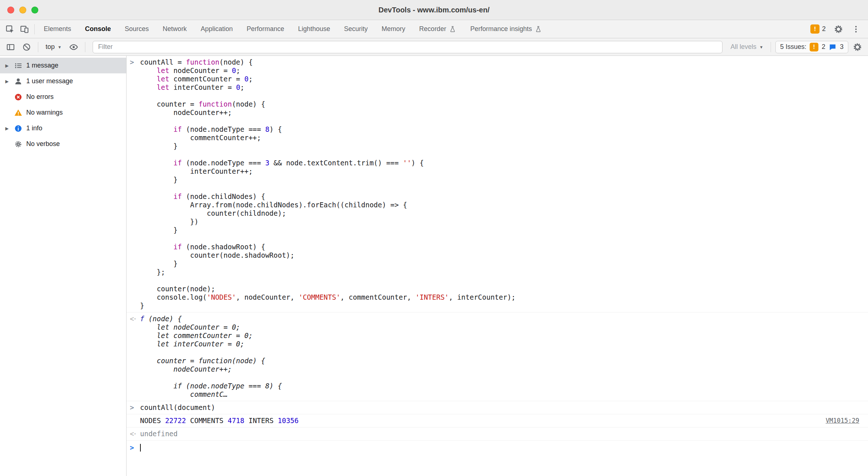  What do you see at coordinates (63, 266) in the screenshot?
I see `console-sidebar: ▶1 message▶1 user messageNo errorsNo war…` at bounding box center [63, 266].